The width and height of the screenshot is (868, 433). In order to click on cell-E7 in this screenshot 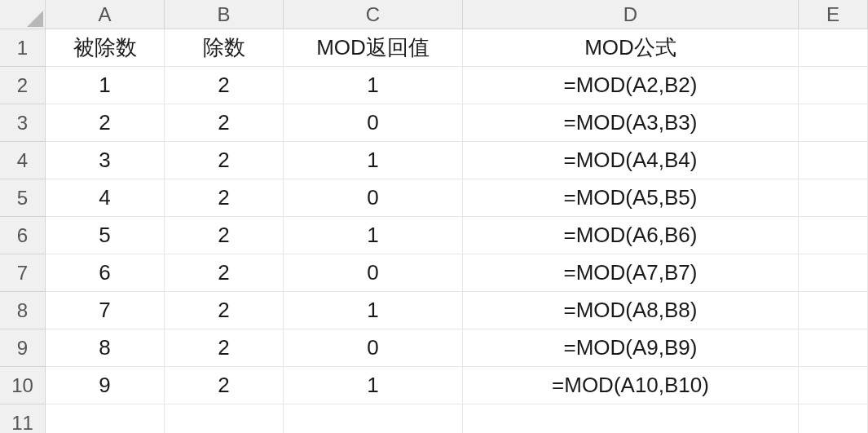, I will do `click(833, 273)`.